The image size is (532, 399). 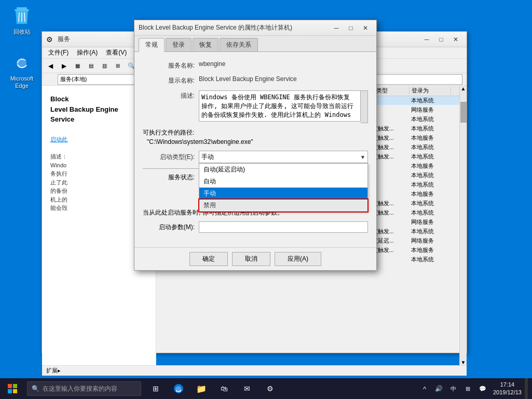 I want to click on display-name-row: 显示名称: Block Level Backup Engine Service, so click(x=255, y=80).